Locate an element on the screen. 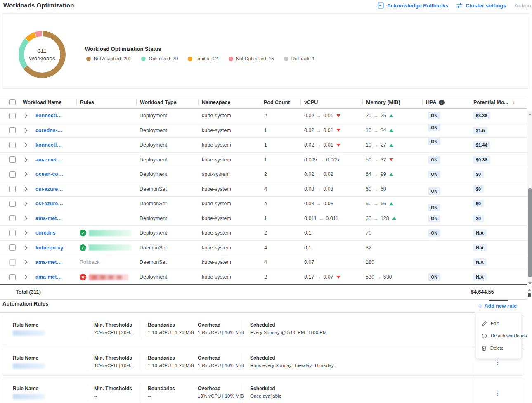 The width and height of the screenshot is (532, 403). sort-descending-icon: ↓ is located at coordinates (514, 102).